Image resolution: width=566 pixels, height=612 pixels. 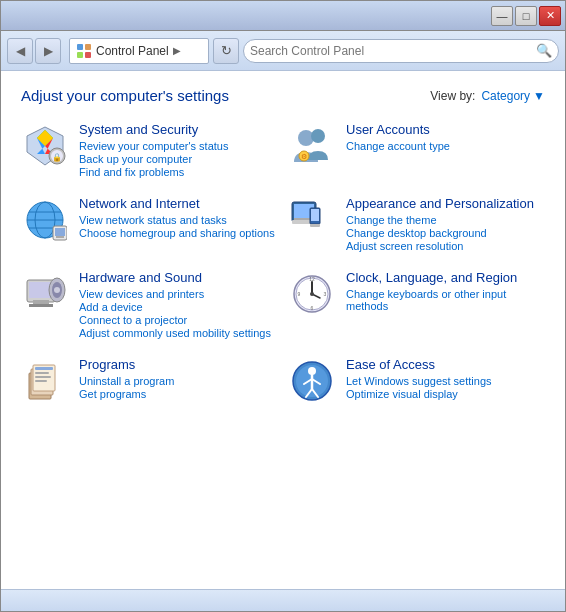 I want to click on hardware-sound-links: View devices and printers Add a device C…, so click(x=175, y=314).